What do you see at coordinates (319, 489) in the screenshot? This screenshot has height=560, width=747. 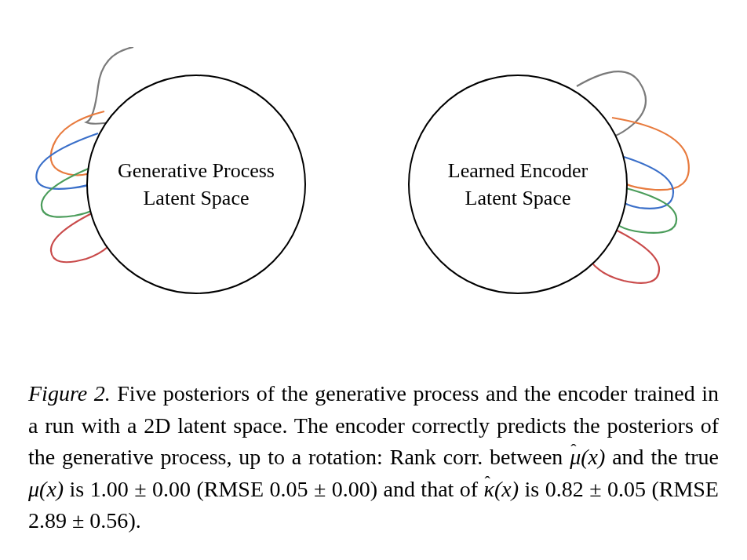 I see `value-2: 0.05 ± 0.00` at bounding box center [319, 489].